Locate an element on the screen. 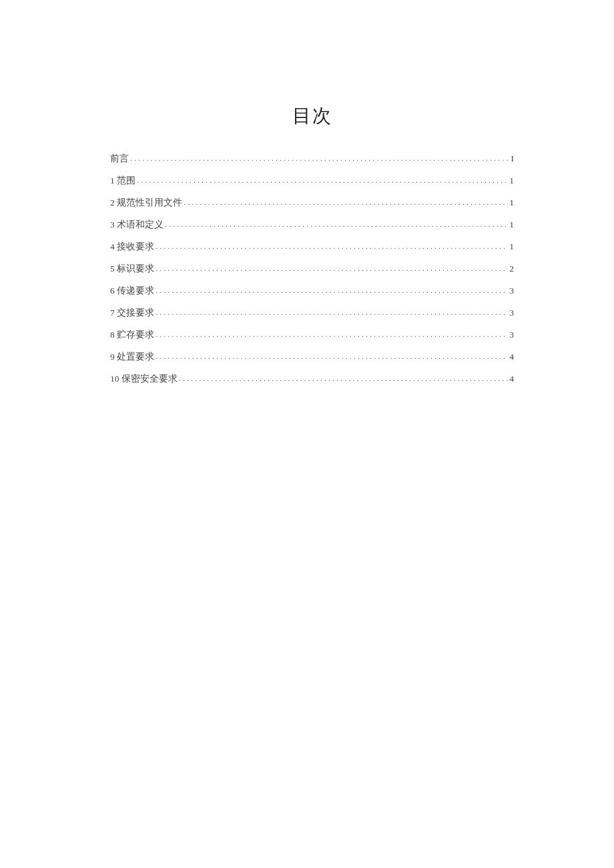  toc-entry: 4 接收要求 1 is located at coordinates (312, 247).